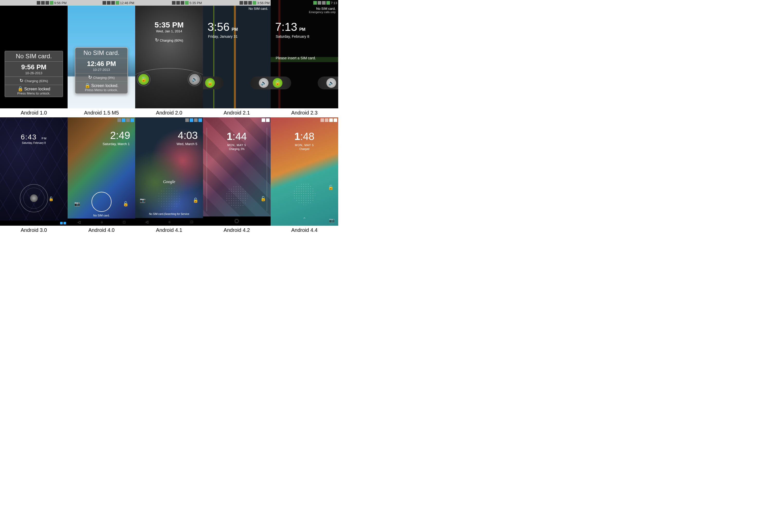 This screenshot has height=532, width=771. What do you see at coordinates (36, 81) in the screenshot?
I see `charging-text: Charging (63%)` at bounding box center [36, 81].